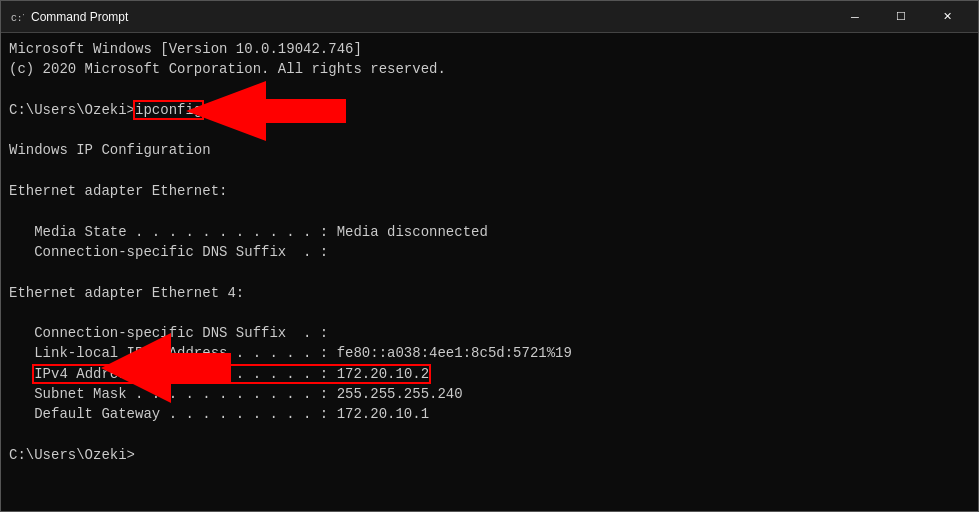 The width and height of the screenshot is (979, 512). I want to click on arrow-top, so click(266, 111).